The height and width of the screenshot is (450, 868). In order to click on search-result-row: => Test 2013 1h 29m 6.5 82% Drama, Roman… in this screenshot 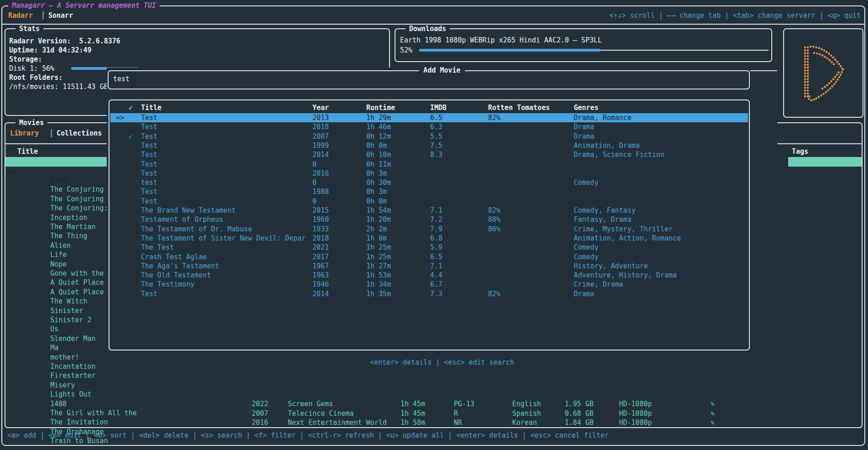, I will do `click(429, 118)`.